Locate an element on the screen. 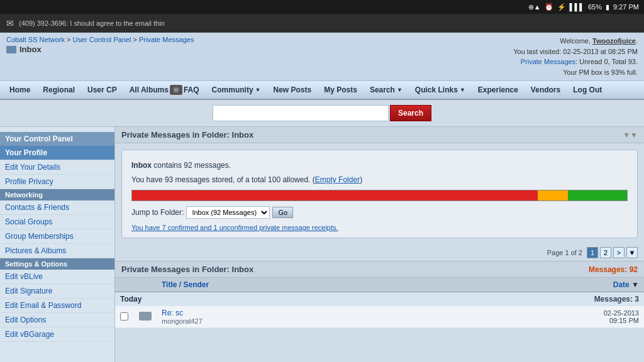  message-time: 09:15 PM is located at coordinates (613, 321).